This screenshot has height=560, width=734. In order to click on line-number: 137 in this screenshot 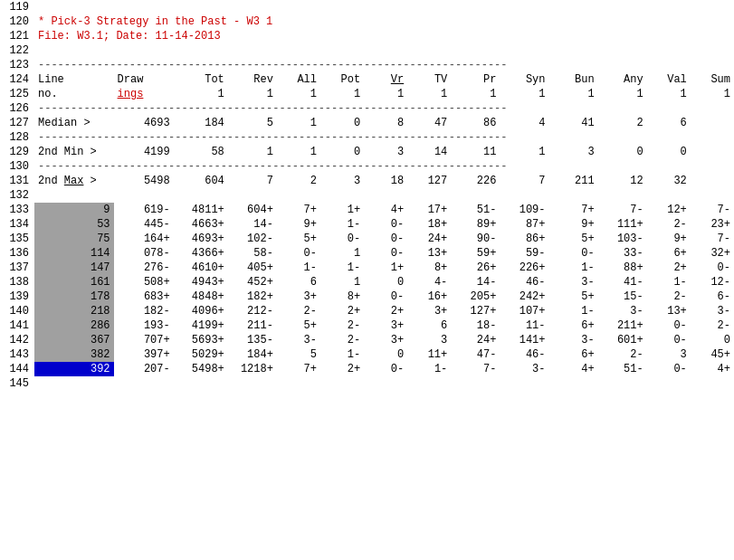, I will do `click(17, 268)`.